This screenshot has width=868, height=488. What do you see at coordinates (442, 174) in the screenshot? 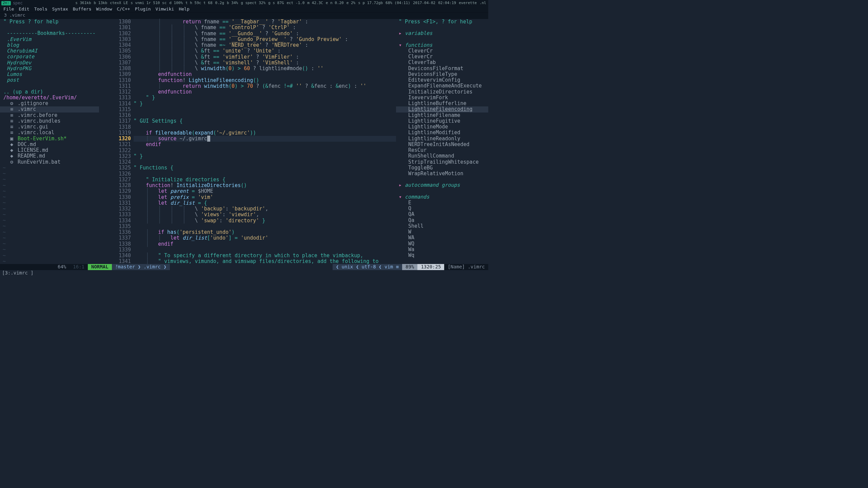
I see `outline-item: WrapRelativeMotion` at bounding box center [442, 174].